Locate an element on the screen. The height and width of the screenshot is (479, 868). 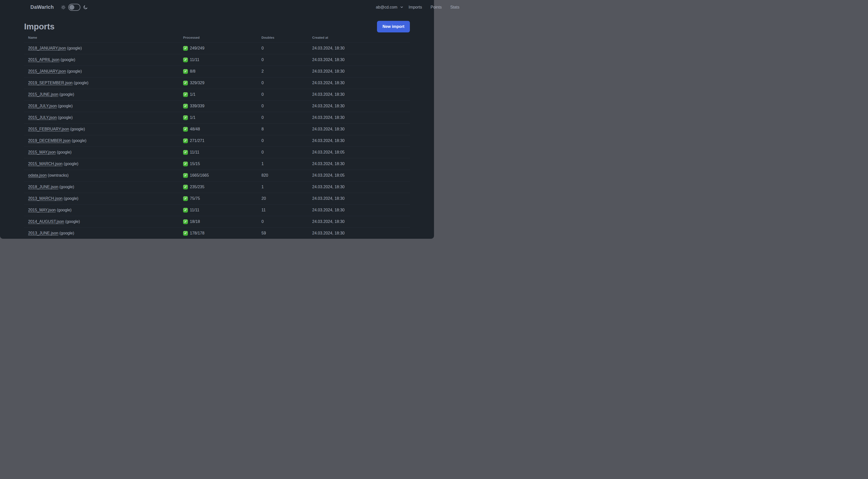
chevron-down-icon is located at coordinates (402, 7).